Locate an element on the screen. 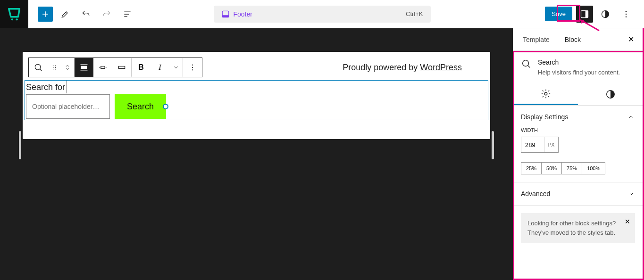  list-view-button is located at coordinates (127, 14).